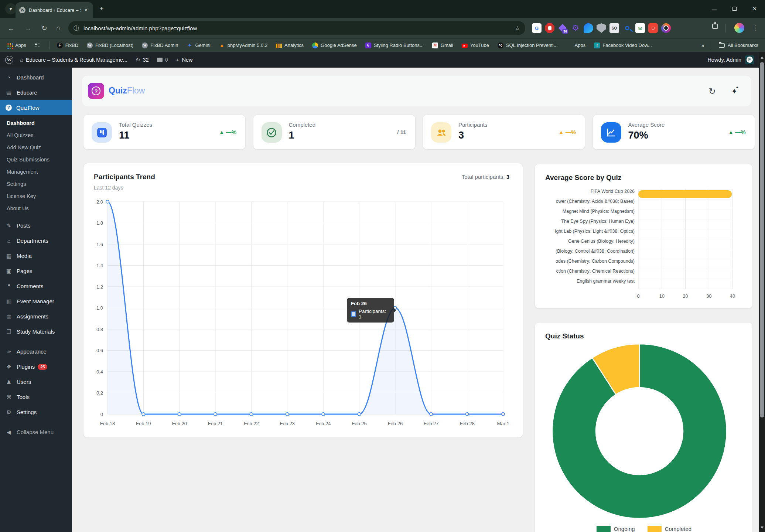 The width and height of the screenshot is (765, 532). Describe the element at coordinates (36, 432) in the screenshot. I see `sidebar-collapse-menu: ◀Collapse Menu` at that location.